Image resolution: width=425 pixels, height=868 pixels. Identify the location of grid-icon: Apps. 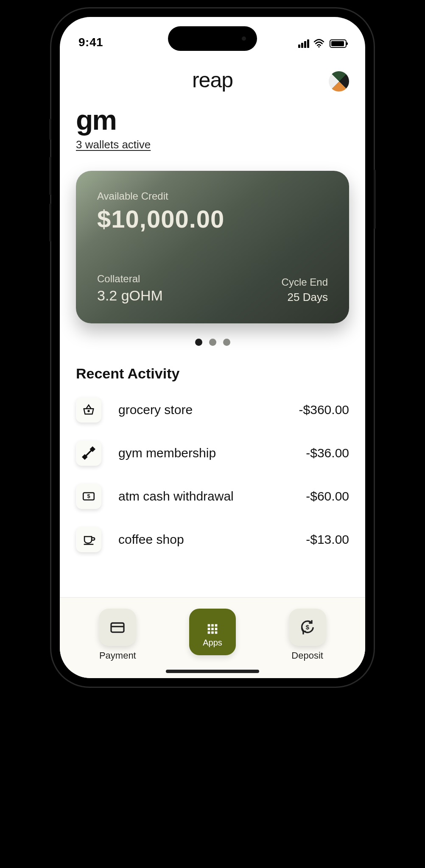
(212, 632).